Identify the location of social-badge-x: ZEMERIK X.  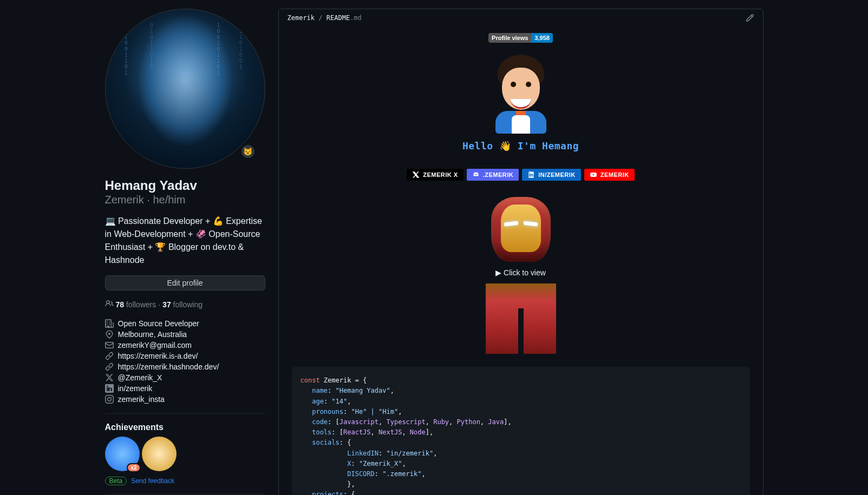
(435, 175).